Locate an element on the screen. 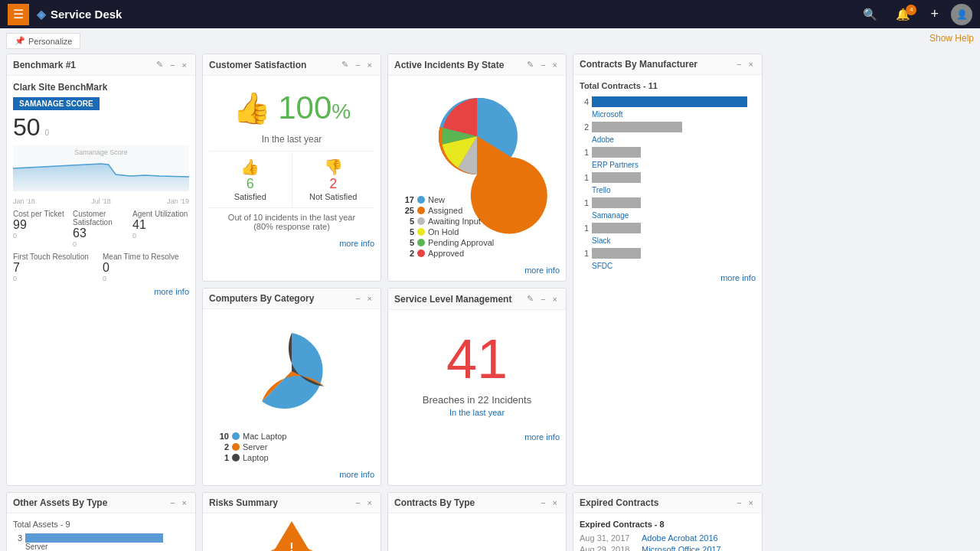 This screenshot has height=551, width=980. other-assets-minimize-btn: − is located at coordinates (172, 503).